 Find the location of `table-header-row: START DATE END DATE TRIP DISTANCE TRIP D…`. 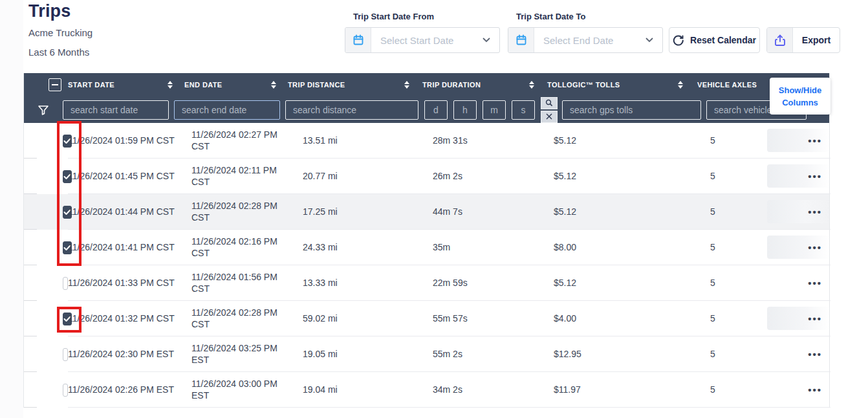

table-header-row: START DATE END DATE TRIP DISTANCE TRIP D… is located at coordinates (427, 85).